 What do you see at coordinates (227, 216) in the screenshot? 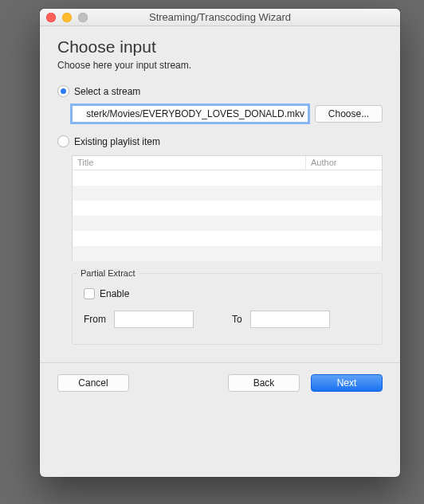
I see `playlist-rows` at bounding box center [227, 216].